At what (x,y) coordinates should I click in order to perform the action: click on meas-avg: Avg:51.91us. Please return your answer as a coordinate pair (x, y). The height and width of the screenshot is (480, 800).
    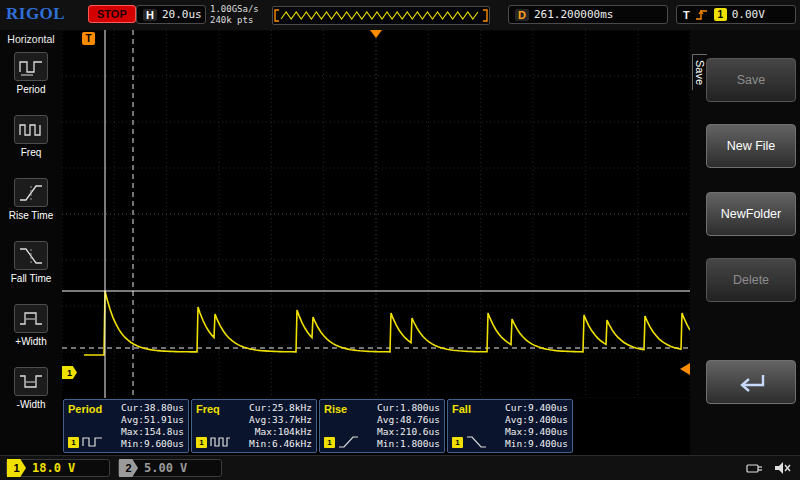
    Looking at the image, I should click on (149, 420).